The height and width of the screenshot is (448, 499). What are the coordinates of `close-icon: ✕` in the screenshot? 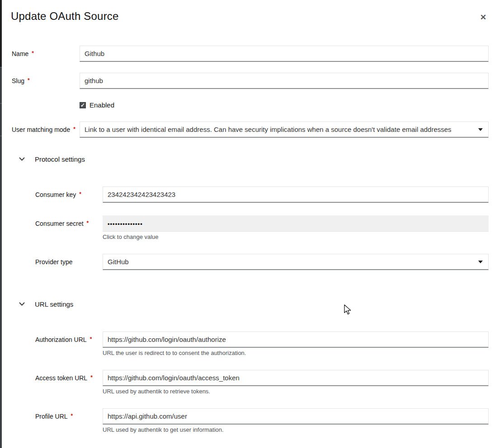 It's located at (483, 18).